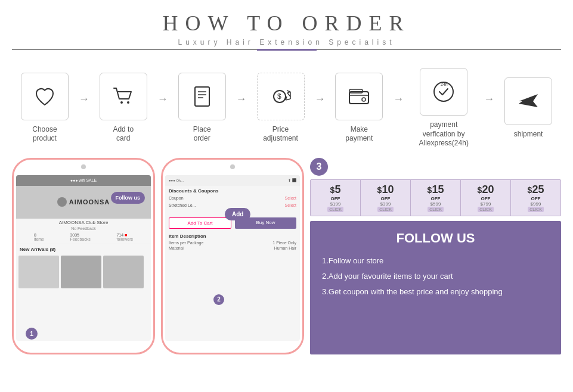 Image resolution: width=573 pixels, height=392 pixels. What do you see at coordinates (444, 92) in the screenshot?
I see `verify-icon: 24h` at bounding box center [444, 92].